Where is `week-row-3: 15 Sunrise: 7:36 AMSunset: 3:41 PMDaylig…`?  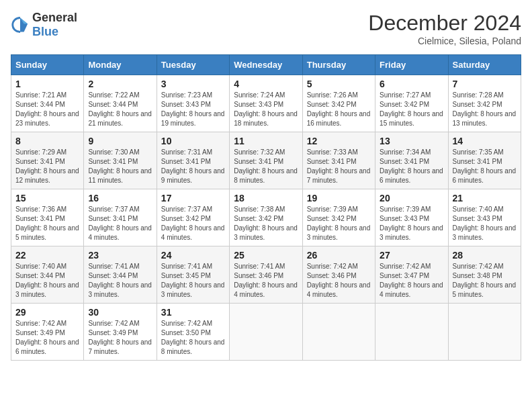 week-row-3: 15 Sunrise: 7:36 AMSunset: 3:41 PMDaylig… is located at coordinates (266, 218).